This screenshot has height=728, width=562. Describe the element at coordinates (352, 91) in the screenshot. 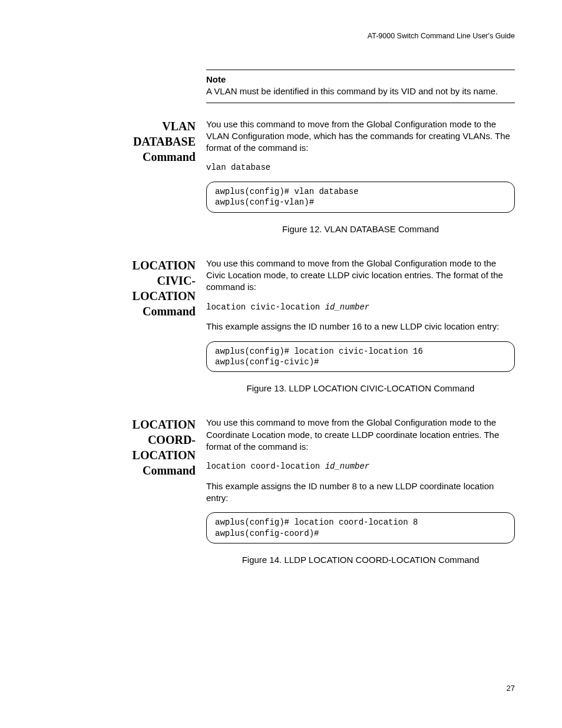

I see `note-text: A VLAN must be identified in this comman…` at that location.